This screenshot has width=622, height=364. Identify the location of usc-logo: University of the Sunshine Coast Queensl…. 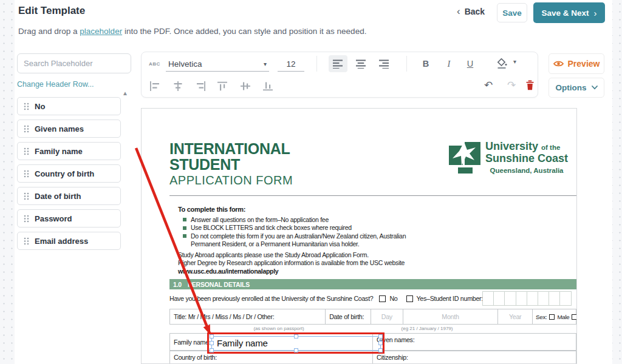
(508, 158).